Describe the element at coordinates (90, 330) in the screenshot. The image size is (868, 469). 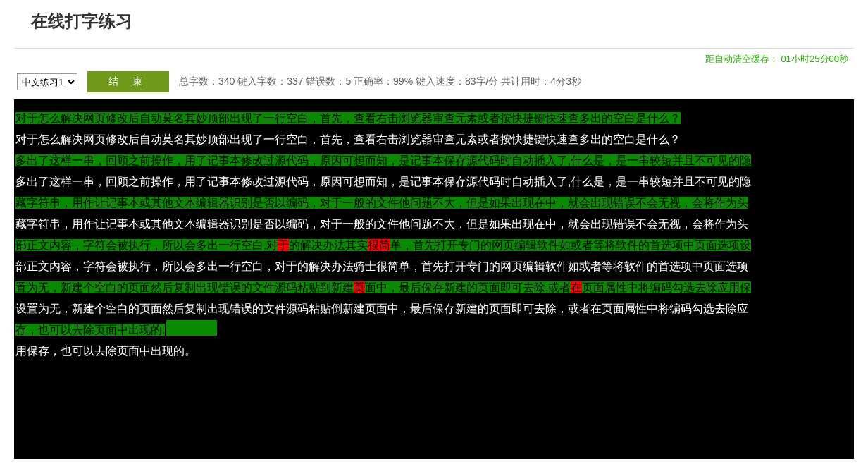
I see `ref-segment: 存，也可以去除页面中出现的.` at that location.